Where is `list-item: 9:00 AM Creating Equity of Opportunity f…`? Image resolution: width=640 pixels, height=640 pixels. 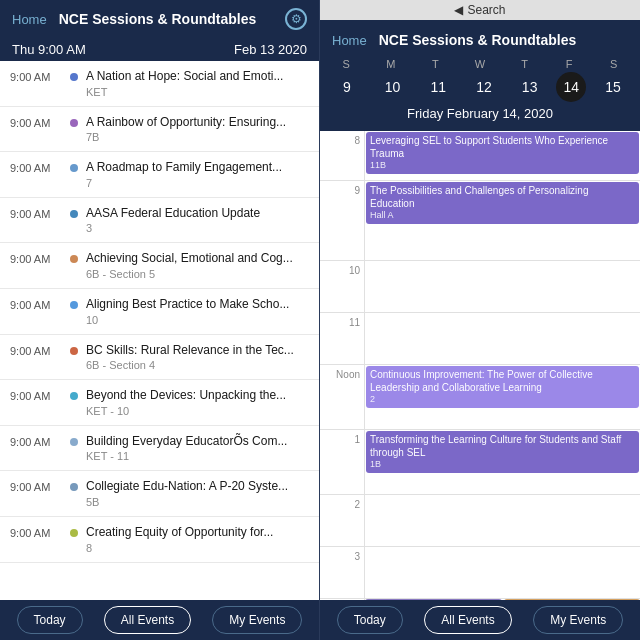 list-item: 9:00 AM Creating Equity of Opportunity f… is located at coordinates (160, 540).